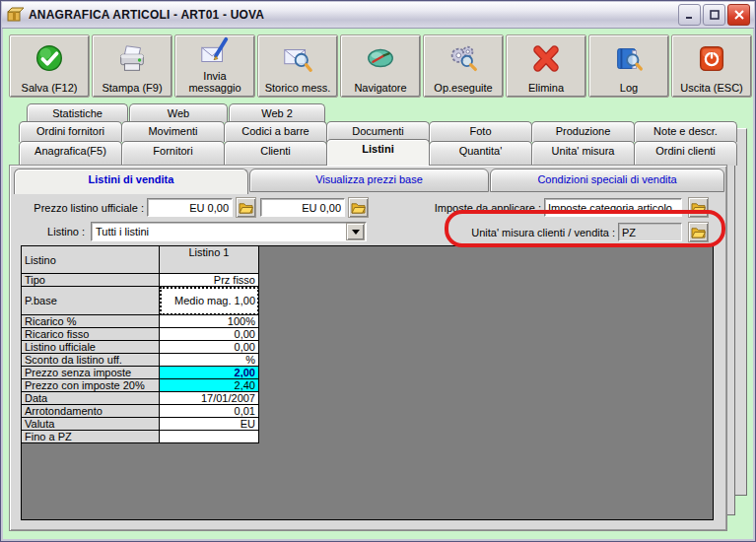 The height and width of the screenshot is (542, 756). I want to click on row-value, so click(209, 438).